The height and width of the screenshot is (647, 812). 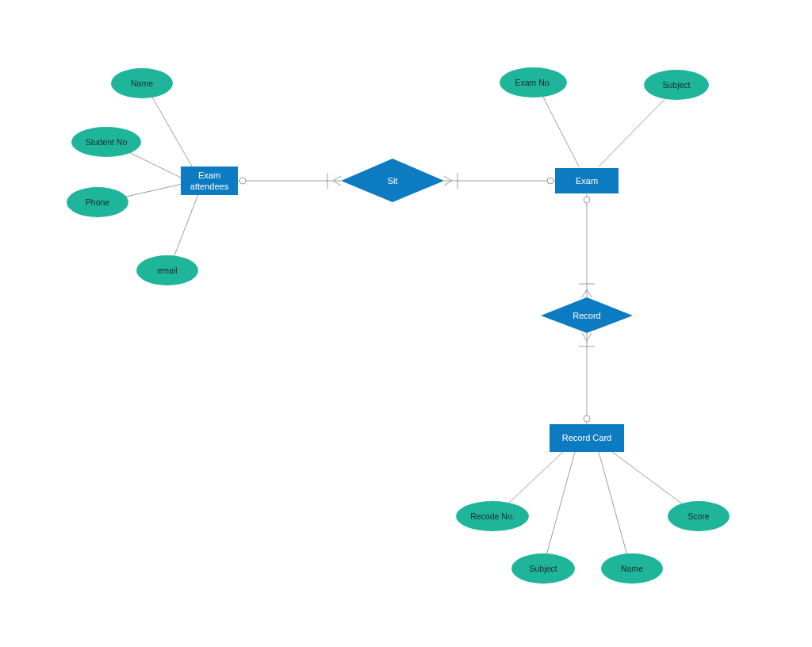 I want to click on attr-exam-no: Exam No., so click(x=533, y=82).